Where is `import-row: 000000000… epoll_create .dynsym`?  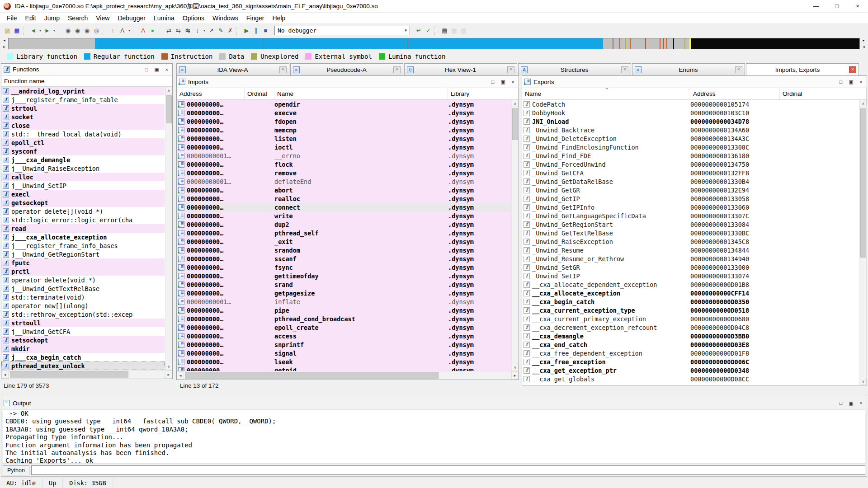
import-row: 000000000… epoll_create .dynsym is located at coordinates (344, 327).